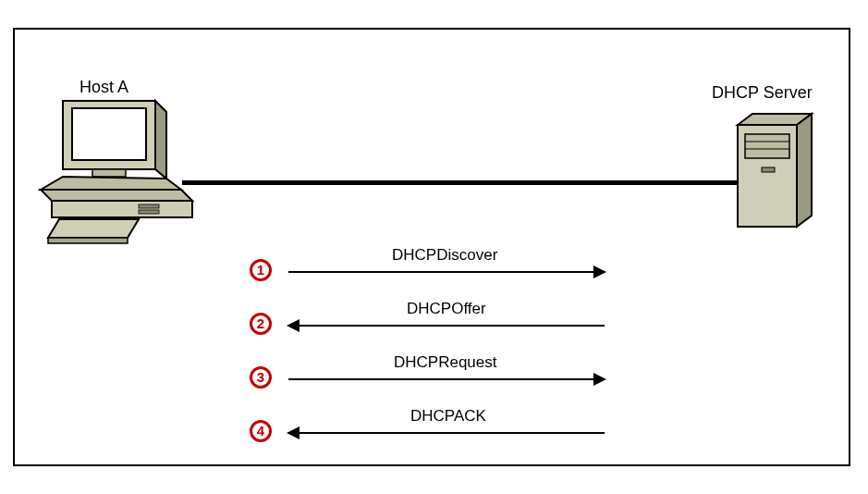  What do you see at coordinates (261, 270) in the screenshot?
I see `step-circle-1: 1` at bounding box center [261, 270].